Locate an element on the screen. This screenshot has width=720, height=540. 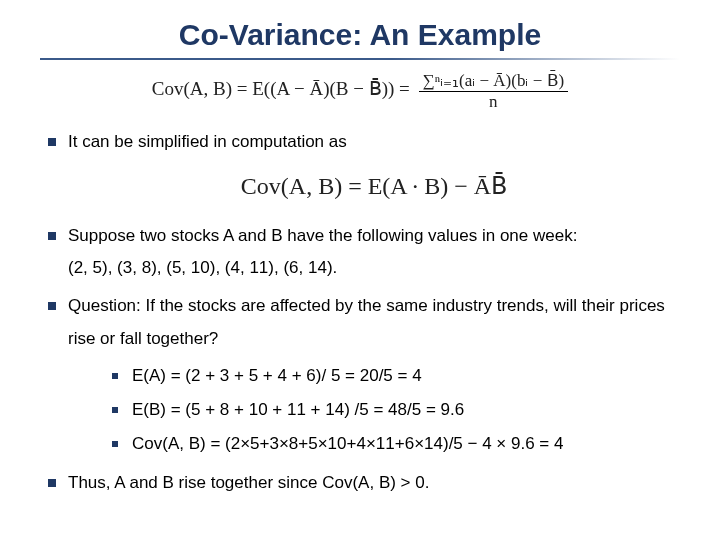
covariance-simplified-formula: Cov(A, B) = E(A · B) − ĀB̄ is located at coordinates (374, 187).